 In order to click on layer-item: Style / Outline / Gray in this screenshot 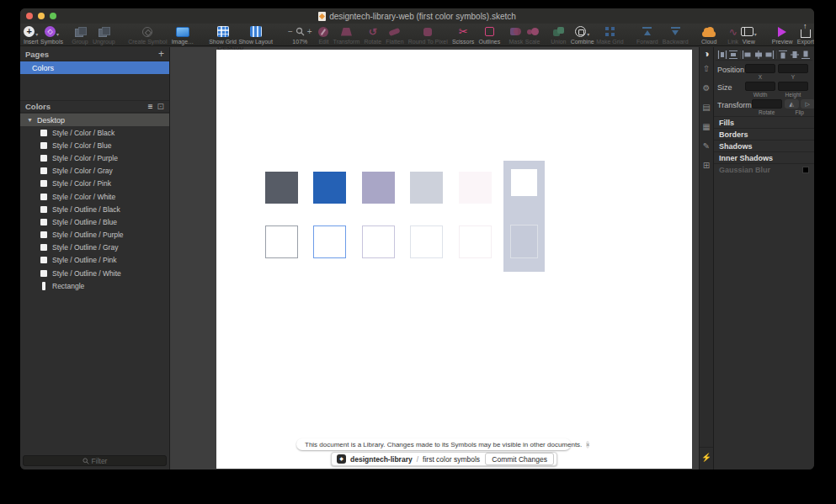, I will do `click(94, 247)`.